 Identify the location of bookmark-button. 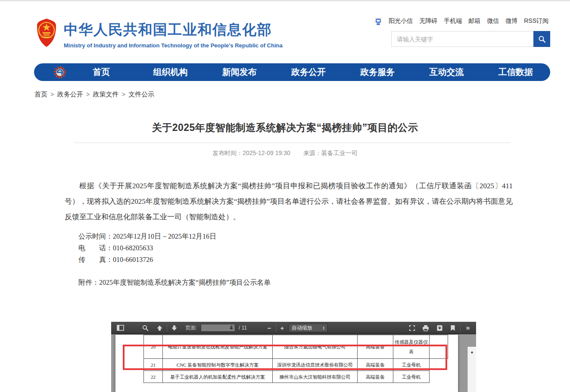
(453, 328).